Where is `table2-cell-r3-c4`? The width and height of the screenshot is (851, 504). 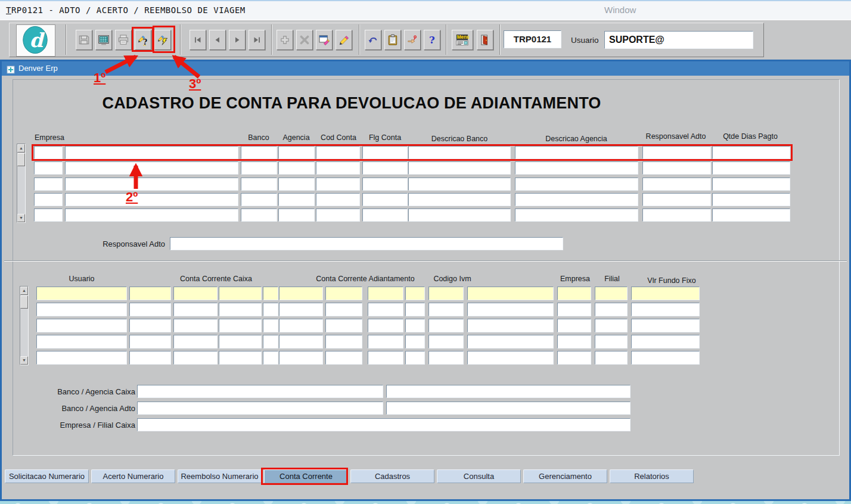 table2-cell-r3-c4 is located at coordinates (240, 325).